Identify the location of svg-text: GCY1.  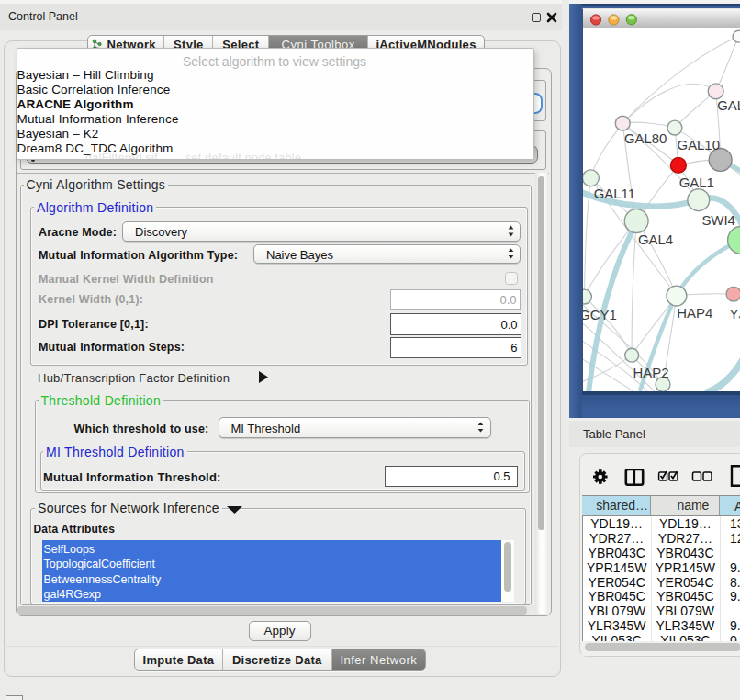
(600, 315).